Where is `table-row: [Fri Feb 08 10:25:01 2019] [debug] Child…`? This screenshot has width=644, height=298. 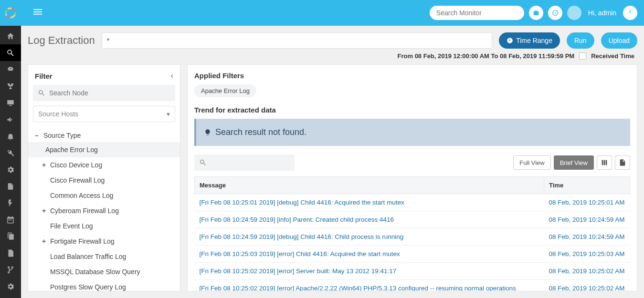 table-row: [Fri Feb 08 10:25:01 2019] [debug] Child… is located at coordinates (412, 203).